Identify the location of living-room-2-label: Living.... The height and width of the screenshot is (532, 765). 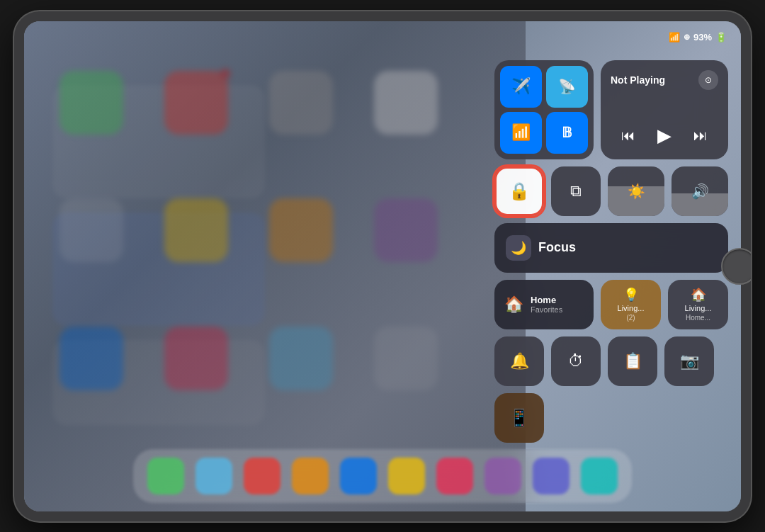
(698, 308).